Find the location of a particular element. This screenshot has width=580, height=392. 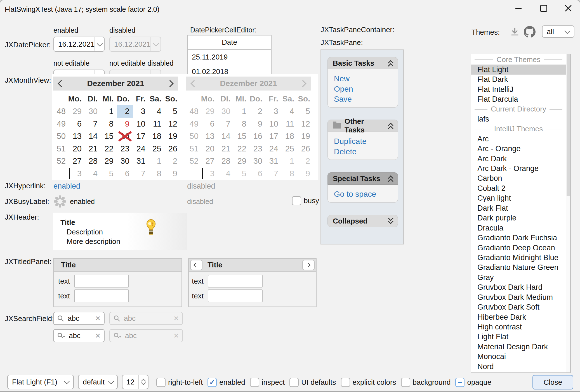

clear-icon: ✕ is located at coordinates (98, 336).